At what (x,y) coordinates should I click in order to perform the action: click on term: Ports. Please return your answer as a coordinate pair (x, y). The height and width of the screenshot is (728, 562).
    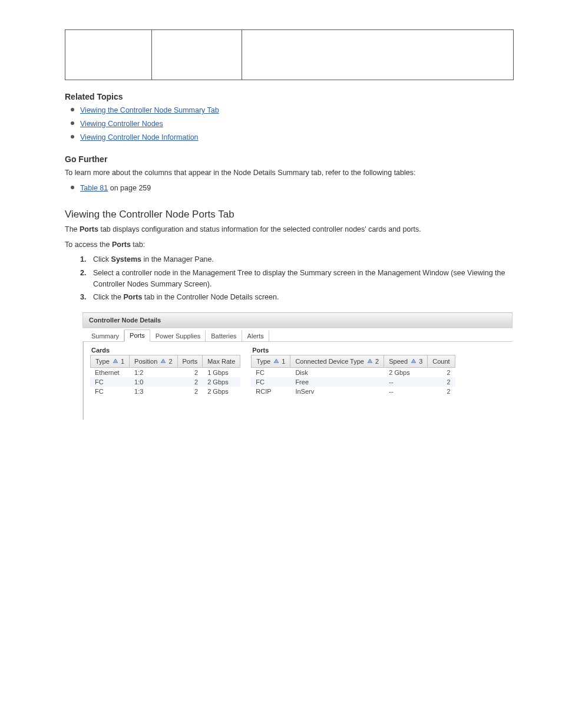
    Looking at the image, I should click on (89, 229).